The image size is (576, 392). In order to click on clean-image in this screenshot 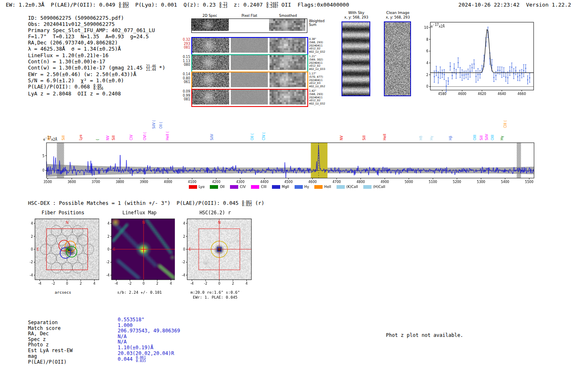, I will do `click(397, 59)`.